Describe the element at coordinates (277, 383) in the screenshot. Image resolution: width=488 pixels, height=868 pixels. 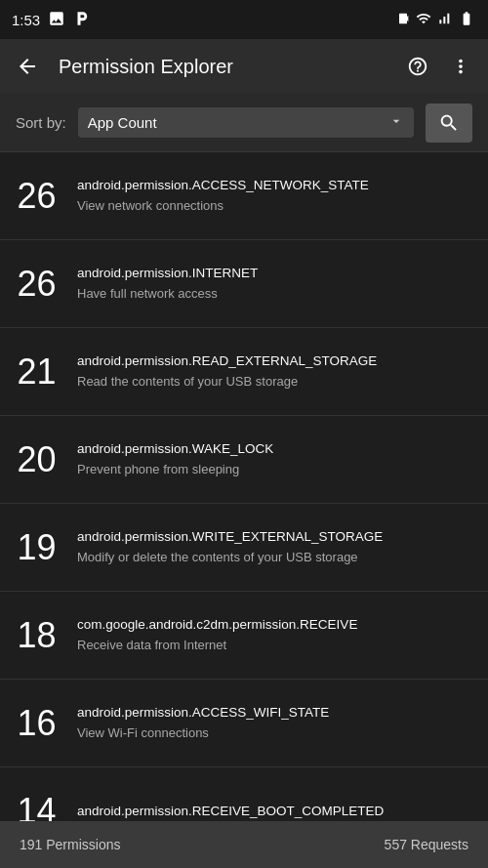
I see `permission-description: Read the contents of your USB storage` at that location.